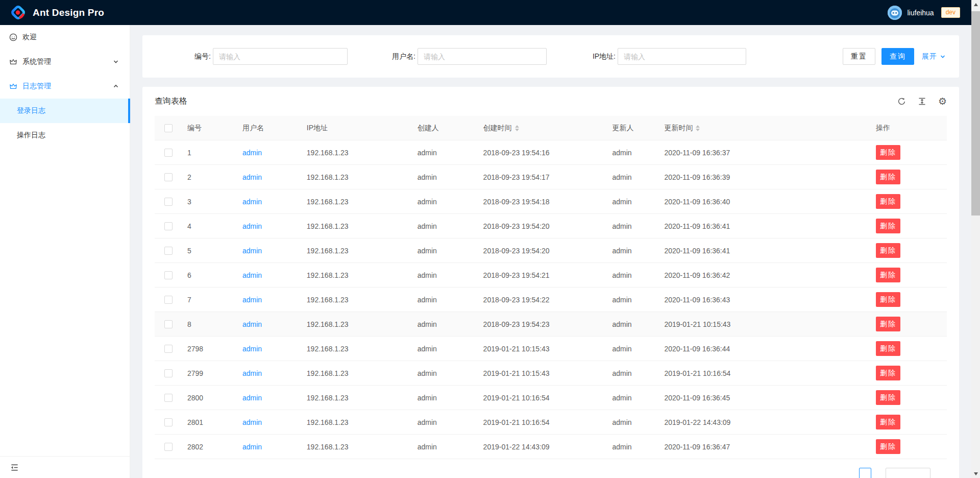 This screenshot has height=478, width=980. What do you see at coordinates (65, 135) in the screenshot?
I see `sidebar-item-operation-log: 操作日志` at bounding box center [65, 135].